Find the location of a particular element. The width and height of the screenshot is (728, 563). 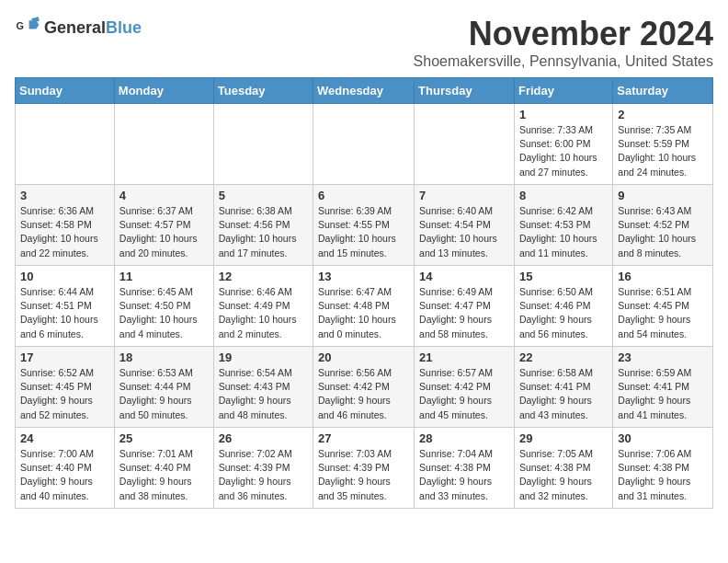

day-info: Sunrise: 6:56 AM Sunset: 4:42 PM Dayligh… is located at coordinates (364, 394).